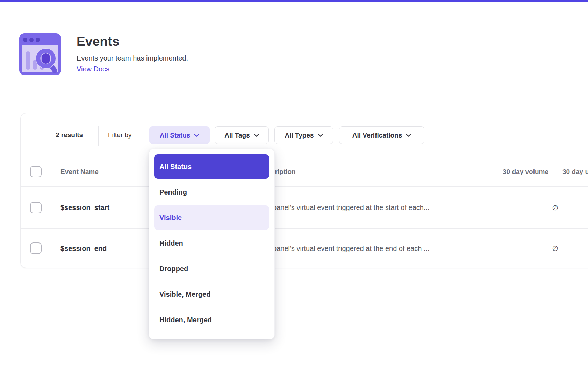  What do you see at coordinates (175, 135) in the screenshot?
I see `filter-status-label: All Status` at bounding box center [175, 135].